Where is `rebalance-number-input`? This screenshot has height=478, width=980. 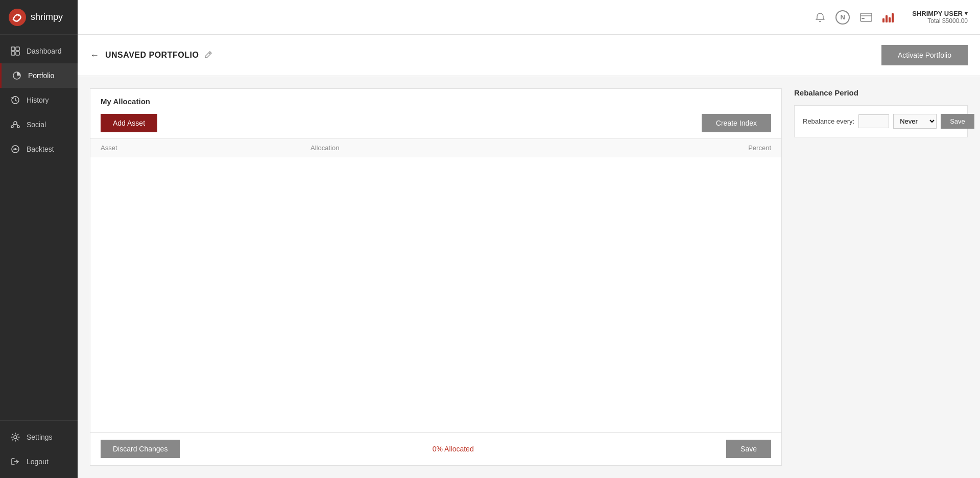
rebalance-number-input is located at coordinates (874, 122).